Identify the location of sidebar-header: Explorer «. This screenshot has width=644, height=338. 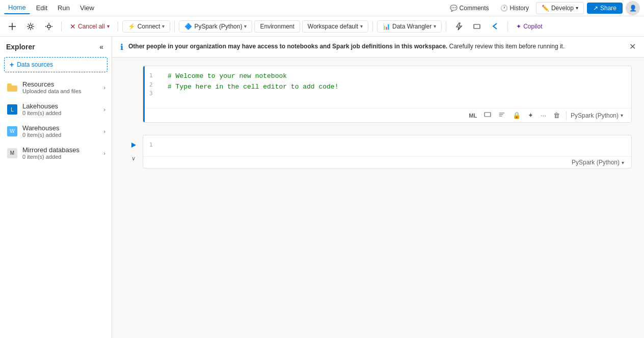
(56, 47).